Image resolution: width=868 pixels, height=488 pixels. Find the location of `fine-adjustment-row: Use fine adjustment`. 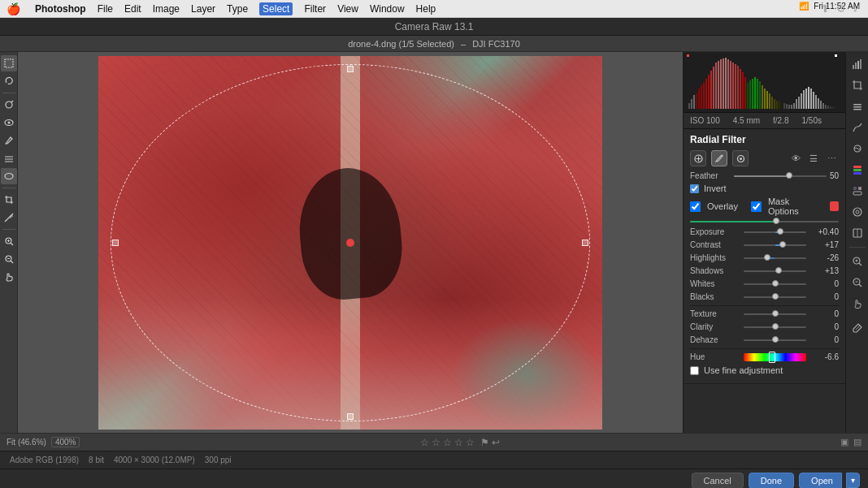

fine-adjustment-row: Use fine adjustment is located at coordinates (764, 370).